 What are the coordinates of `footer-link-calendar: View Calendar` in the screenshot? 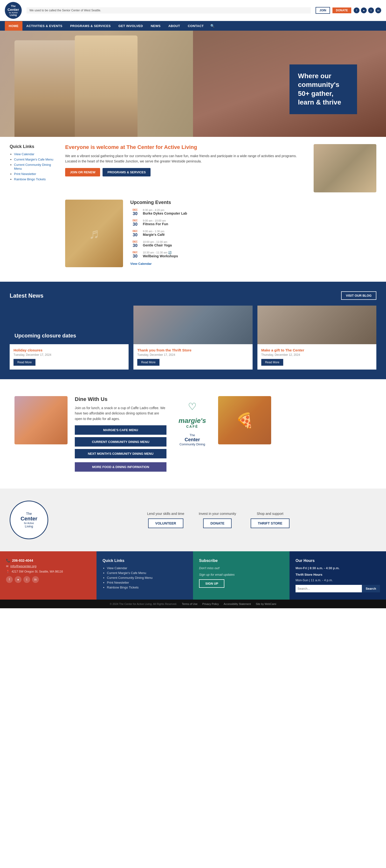 It's located at (117, 568).